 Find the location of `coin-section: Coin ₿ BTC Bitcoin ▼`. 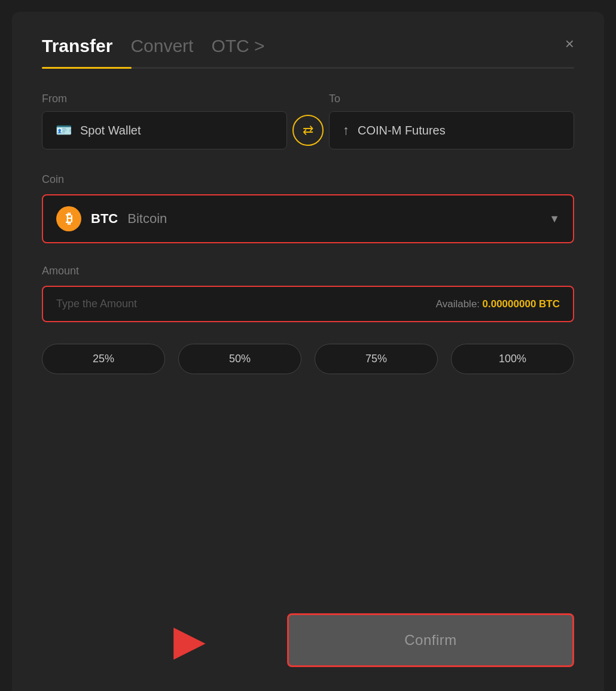

coin-section: Coin ₿ BTC Bitcoin ▼ is located at coordinates (308, 208).